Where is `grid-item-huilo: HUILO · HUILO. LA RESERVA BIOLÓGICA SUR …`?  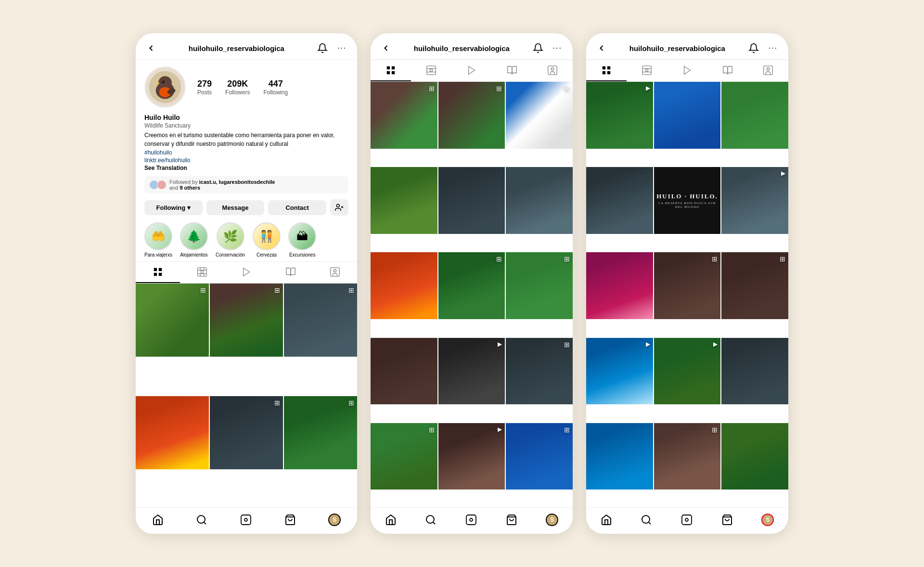
grid-item-huilo: HUILO · HUILO. LA RESERVA BIOLÓGICA SUR … is located at coordinates (687, 200).